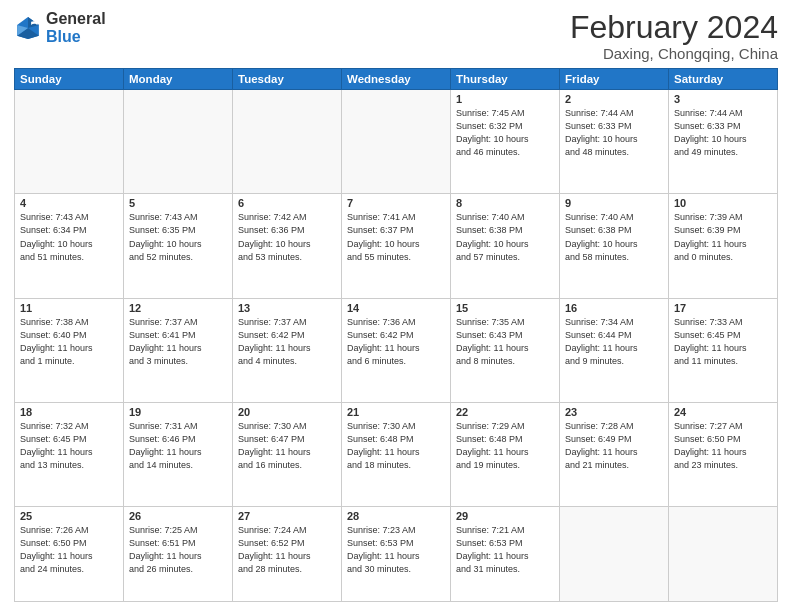 The image size is (792, 612). Describe the element at coordinates (287, 308) in the screenshot. I see `day-number: 13` at that location.